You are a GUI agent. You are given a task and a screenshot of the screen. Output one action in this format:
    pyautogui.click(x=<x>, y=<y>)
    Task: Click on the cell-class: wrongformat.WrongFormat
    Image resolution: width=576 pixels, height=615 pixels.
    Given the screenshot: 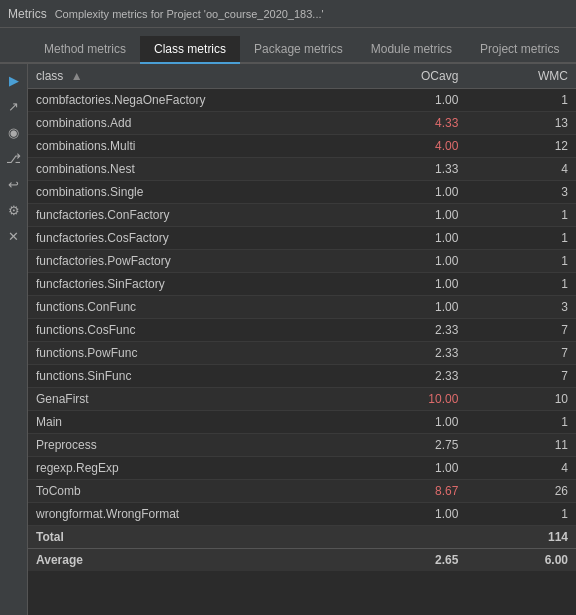 What is the action you would take?
    pyautogui.click(x=192, y=514)
    